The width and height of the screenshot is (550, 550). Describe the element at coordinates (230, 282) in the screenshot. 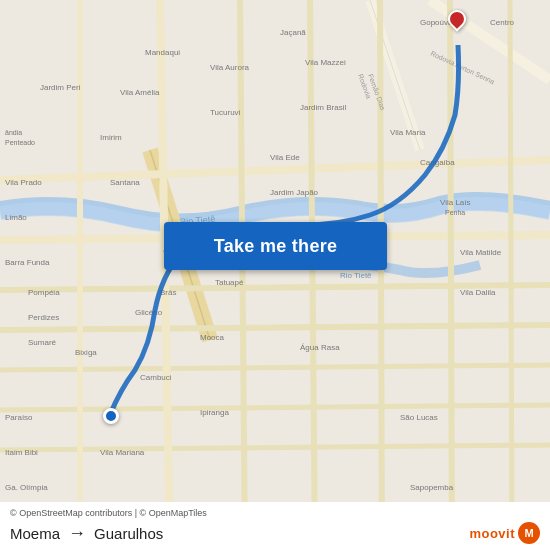

I see `svg-text: Tatuapé` at that location.